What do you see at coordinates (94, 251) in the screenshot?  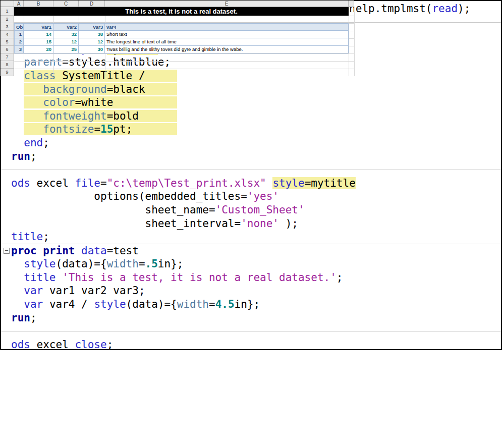 I see `code-token: data` at bounding box center [94, 251].